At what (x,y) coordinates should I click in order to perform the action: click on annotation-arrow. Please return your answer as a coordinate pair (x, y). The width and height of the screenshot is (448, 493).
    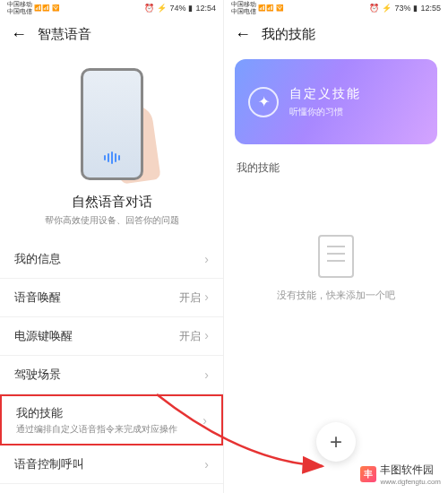
    Looking at the image, I should click on (251, 435).